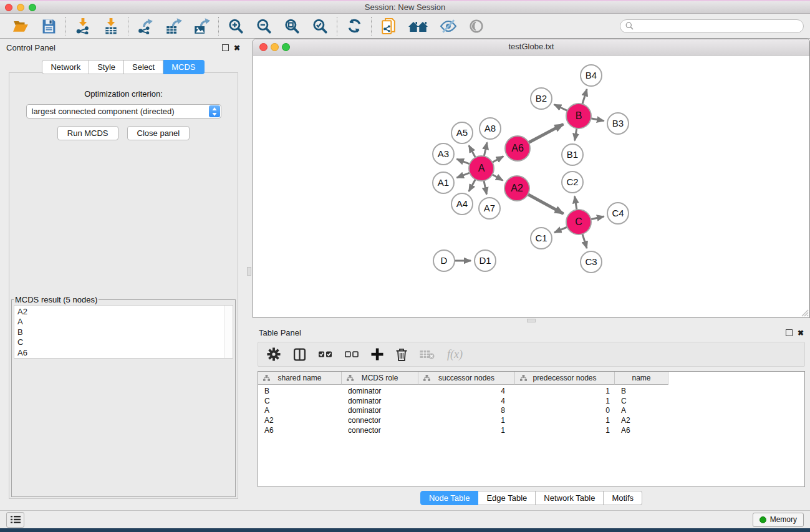 This screenshot has height=532, width=810. Describe the element at coordinates (380, 378) in the screenshot. I see `column-header-MCDS-role: MCDS role` at that location.